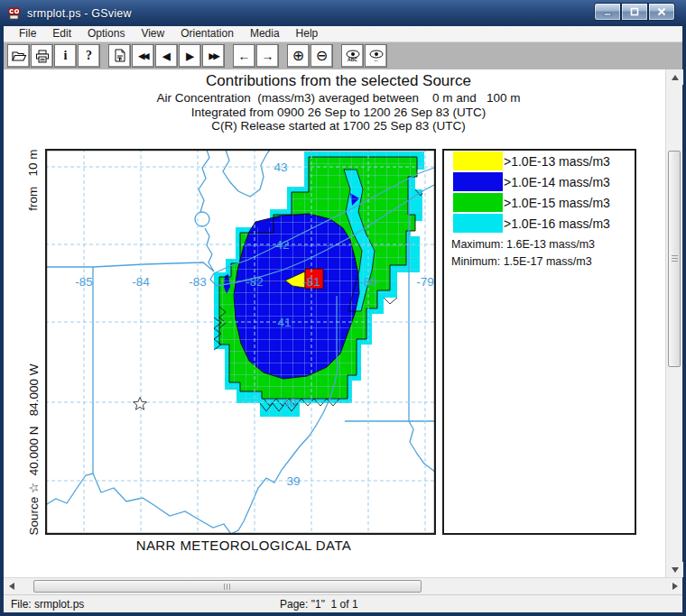  I want to click on maximize-icon, so click(635, 12).